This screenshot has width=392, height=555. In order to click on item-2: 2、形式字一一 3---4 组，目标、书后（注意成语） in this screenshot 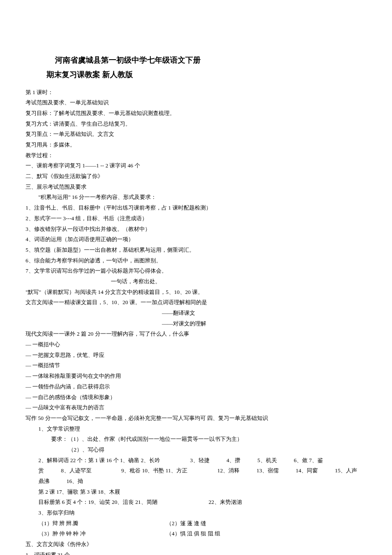, I will do `click(196, 219)`.